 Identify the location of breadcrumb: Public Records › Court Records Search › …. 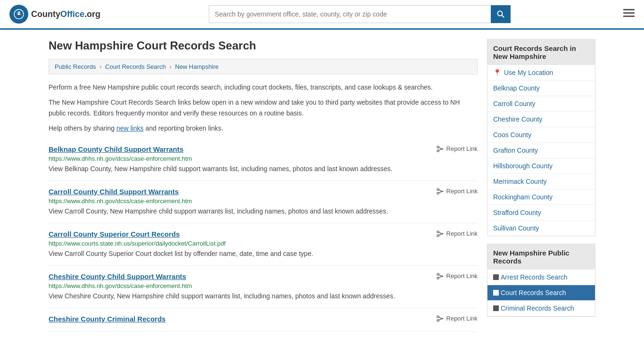
(263, 67).